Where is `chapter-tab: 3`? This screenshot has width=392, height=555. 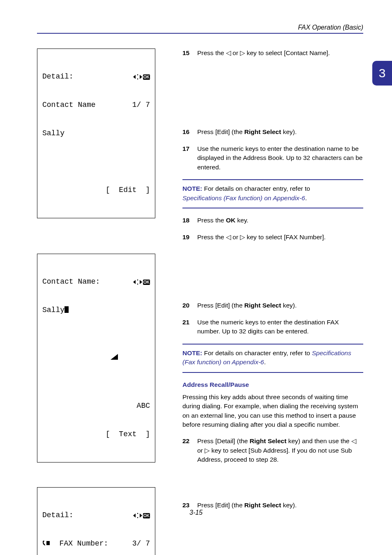 chapter-tab: 3 is located at coordinates (382, 73).